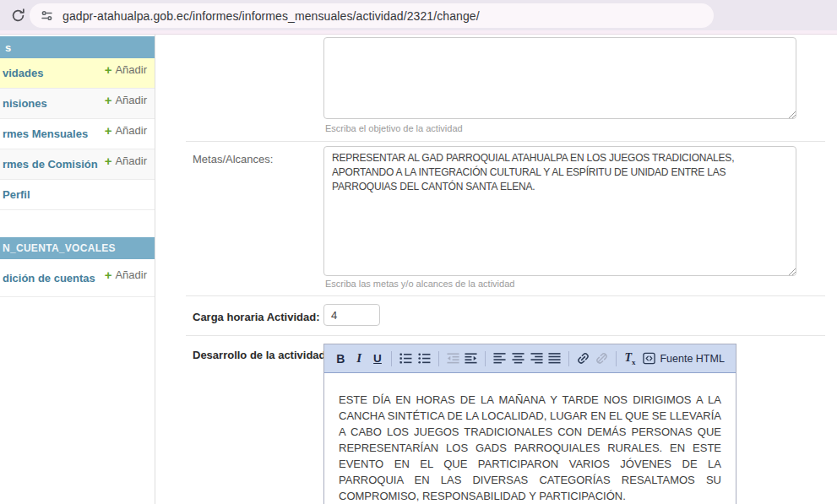 This screenshot has width=837, height=504. What do you see at coordinates (500, 358) in the screenshot?
I see `align-left-icon` at bounding box center [500, 358].